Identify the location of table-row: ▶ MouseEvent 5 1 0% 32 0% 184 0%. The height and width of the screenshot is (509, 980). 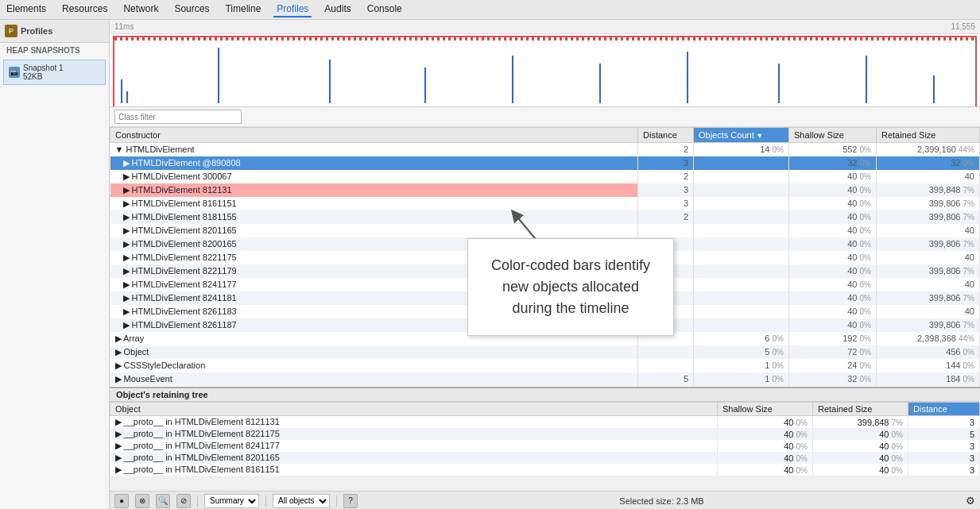
(545, 380).